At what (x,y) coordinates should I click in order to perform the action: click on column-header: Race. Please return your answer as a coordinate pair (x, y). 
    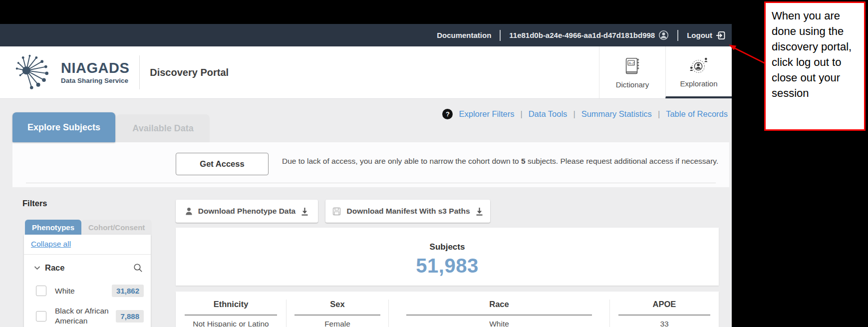
    Looking at the image, I should click on (499, 305).